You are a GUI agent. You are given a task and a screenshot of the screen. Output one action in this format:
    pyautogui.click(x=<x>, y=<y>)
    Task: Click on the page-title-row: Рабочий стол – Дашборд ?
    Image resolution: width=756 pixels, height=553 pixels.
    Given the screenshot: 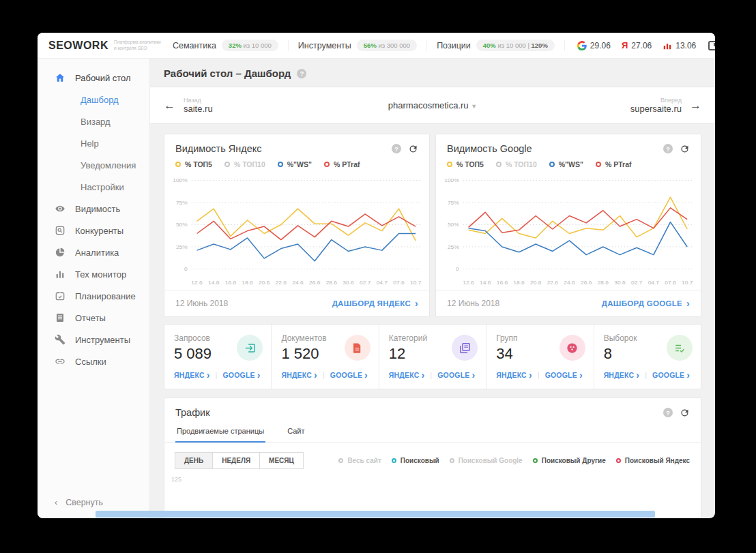 What is the action you would take?
    pyautogui.click(x=433, y=73)
    